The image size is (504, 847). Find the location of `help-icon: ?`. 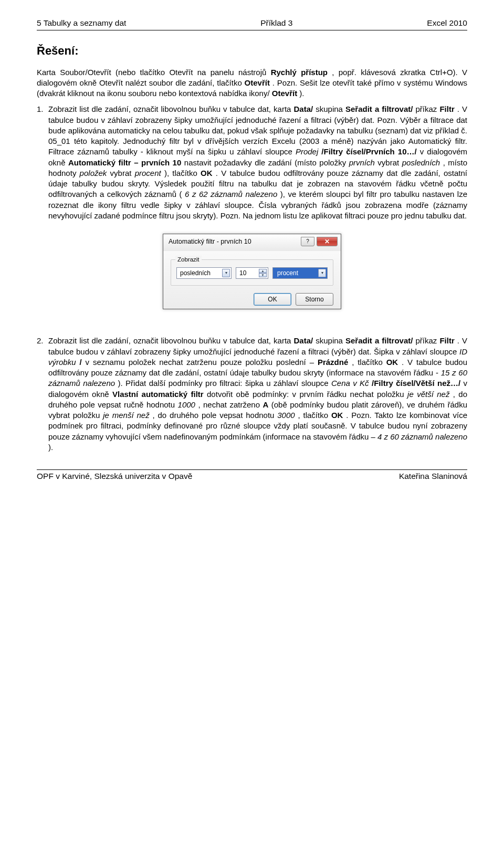

help-icon: ? is located at coordinates (308, 242).